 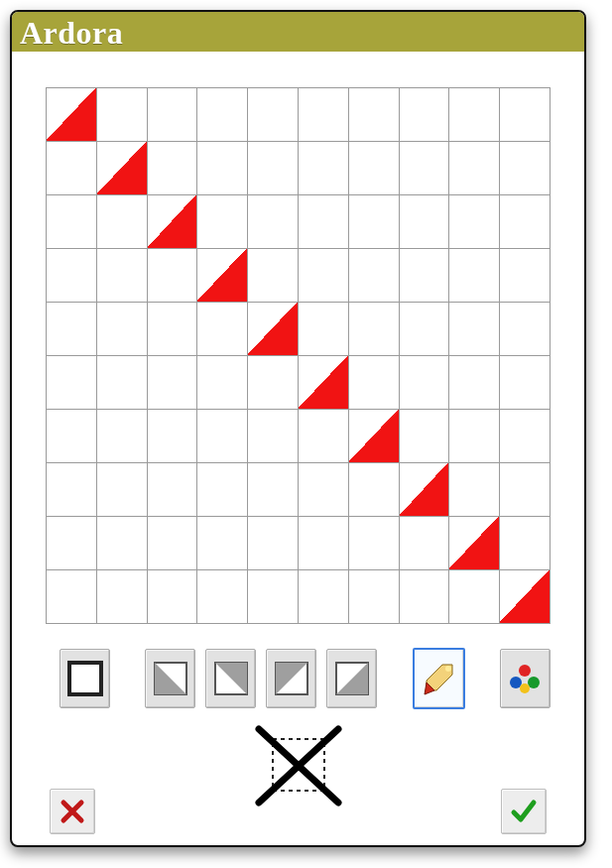 I want to click on tool-tri-br, so click(x=351, y=679).